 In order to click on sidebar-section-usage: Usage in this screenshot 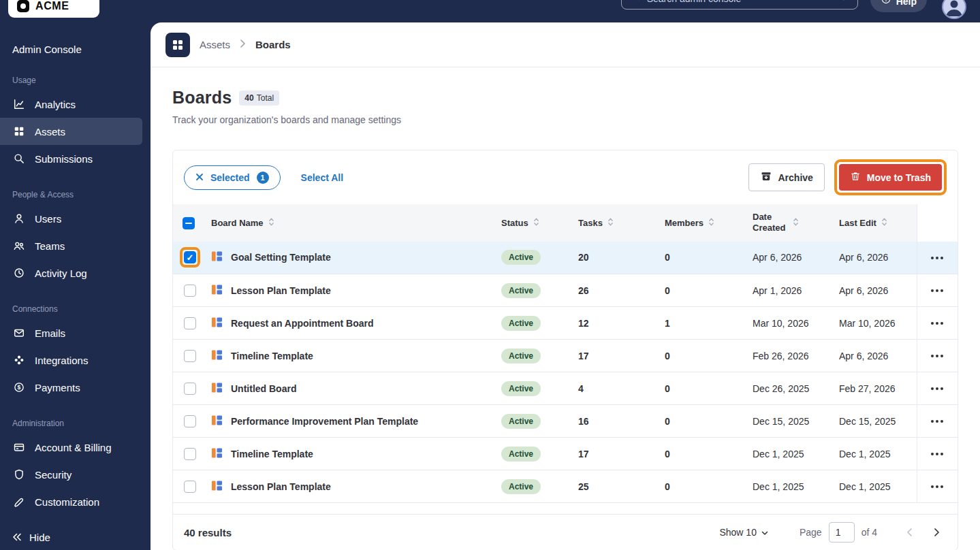, I will do `click(75, 80)`.